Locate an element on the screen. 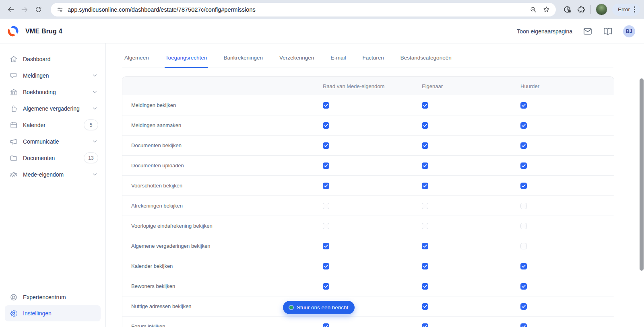  toolbar-divider is located at coordinates (591, 10).